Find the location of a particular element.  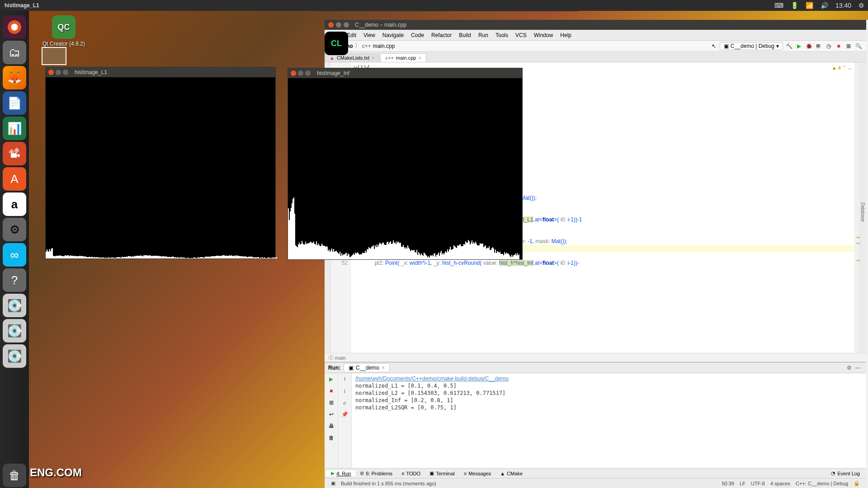

debug-icon: 🐞 is located at coordinates (809, 46).